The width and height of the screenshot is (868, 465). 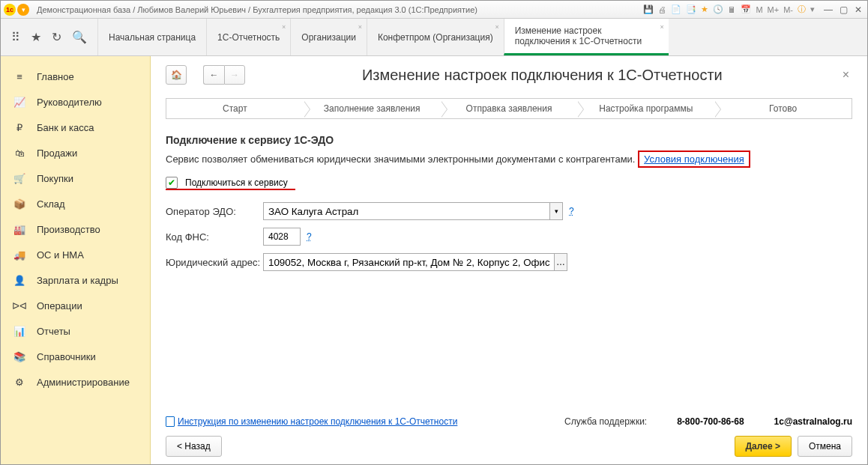 I want to click on close-page-icon: ×, so click(x=846, y=75).